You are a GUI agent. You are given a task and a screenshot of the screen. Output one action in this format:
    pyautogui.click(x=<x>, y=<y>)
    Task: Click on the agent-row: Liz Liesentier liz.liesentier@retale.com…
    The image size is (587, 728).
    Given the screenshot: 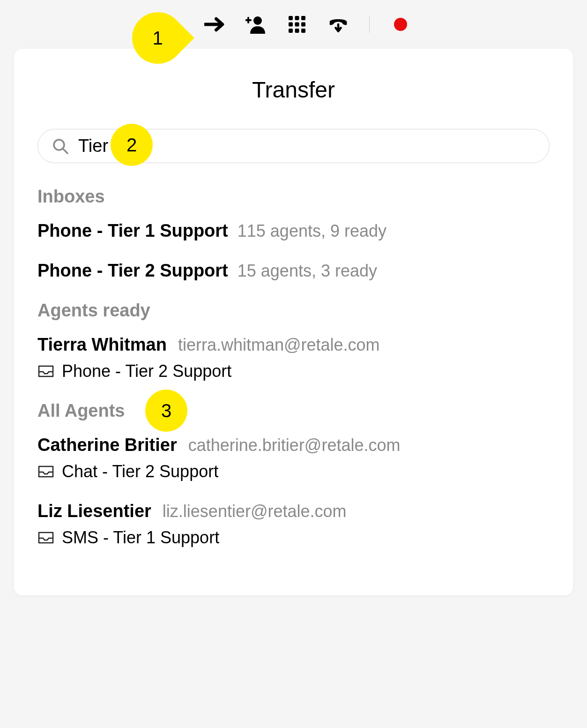 What is the action you would take?
    pyautogui.click(x=293, y=524)
    